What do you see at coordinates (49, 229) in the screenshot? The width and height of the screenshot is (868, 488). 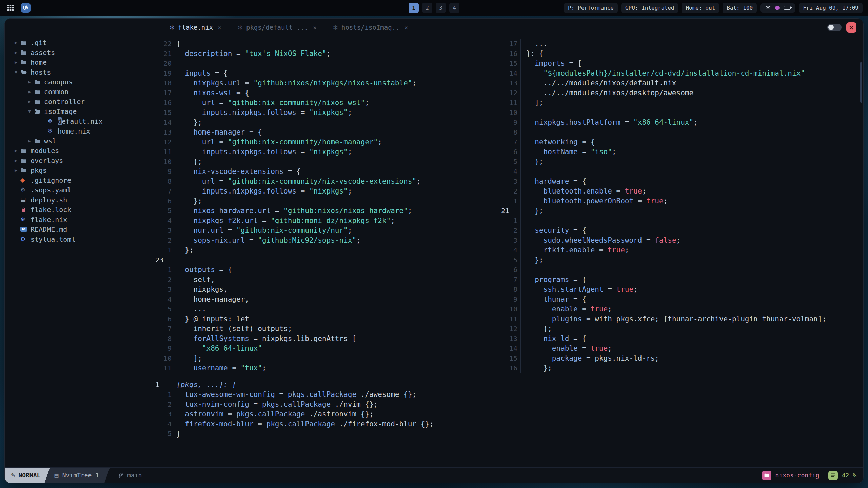 I see `tree-item-label: README.md` at bounding box center [49, 229].